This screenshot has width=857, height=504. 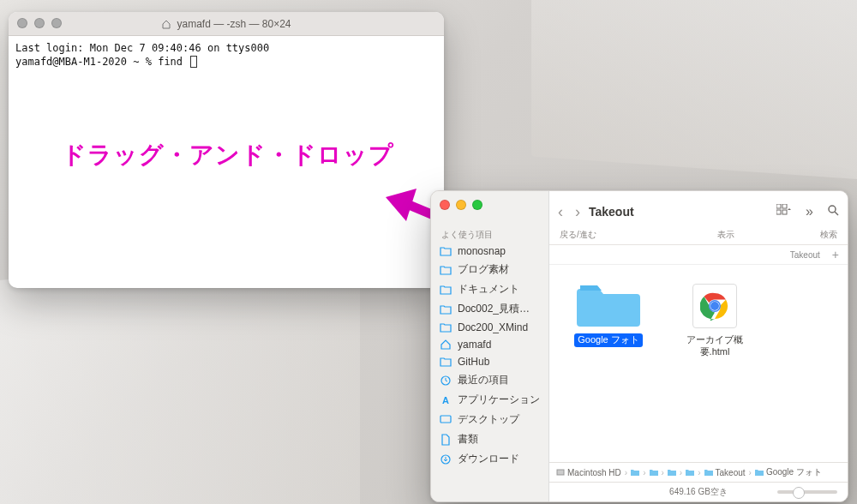 I want to click on home-icon, so click(x=166, y=24).